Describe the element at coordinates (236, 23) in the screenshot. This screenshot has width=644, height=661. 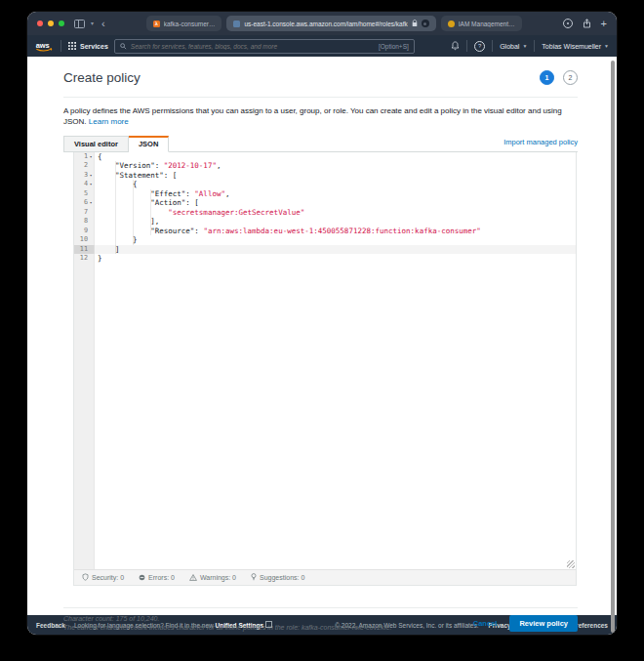
I see `console-favicon` at that location.